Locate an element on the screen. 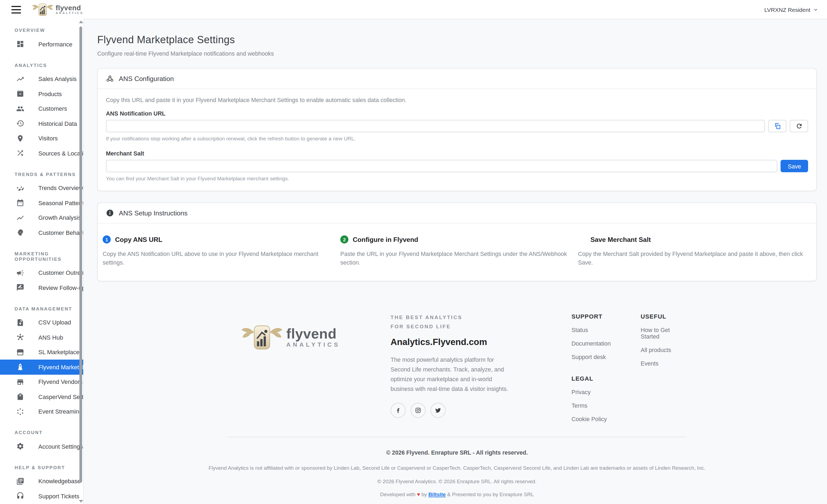  user-menu: LVRXNZ Resident is located at coordinates (791, 9).